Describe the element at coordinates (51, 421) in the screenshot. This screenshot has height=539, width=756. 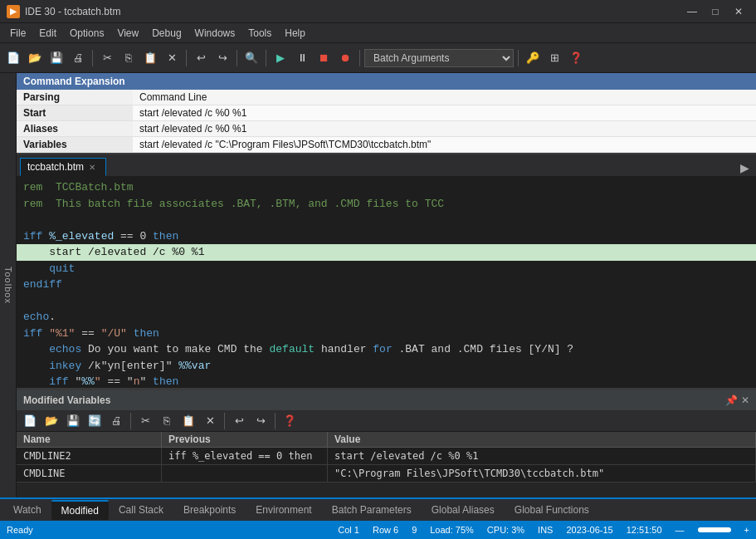
I see `bp-open-button: 📂` at that location.